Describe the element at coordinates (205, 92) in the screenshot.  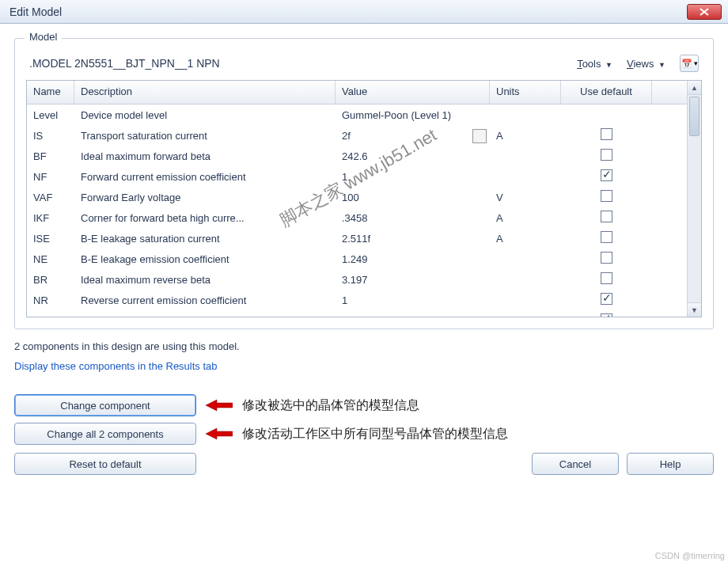
I see `col-description: Description` at that location.